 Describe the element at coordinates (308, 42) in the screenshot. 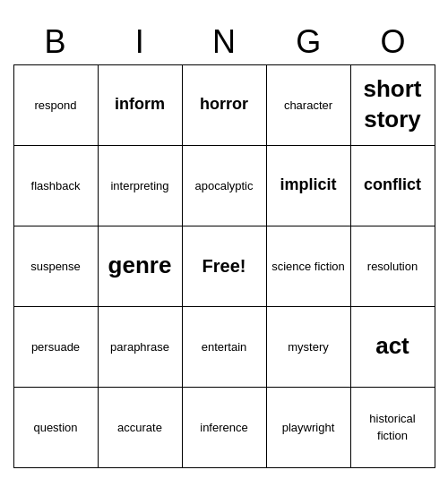

I see `header-letter-g: G` at that location.